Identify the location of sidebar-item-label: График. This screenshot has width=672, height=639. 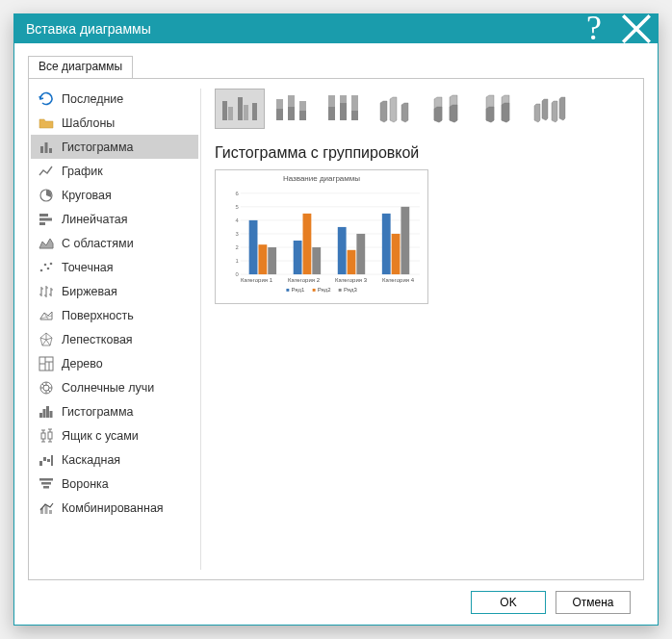
(83, 171).